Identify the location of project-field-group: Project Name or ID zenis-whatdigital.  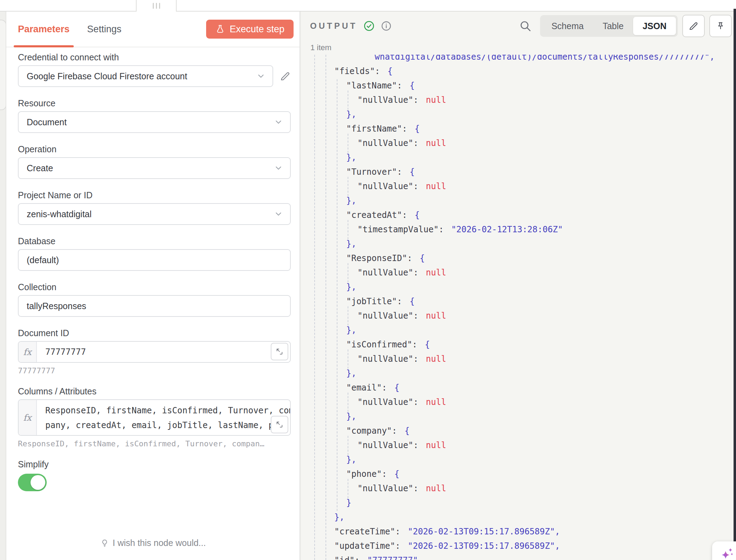
(155, 207).